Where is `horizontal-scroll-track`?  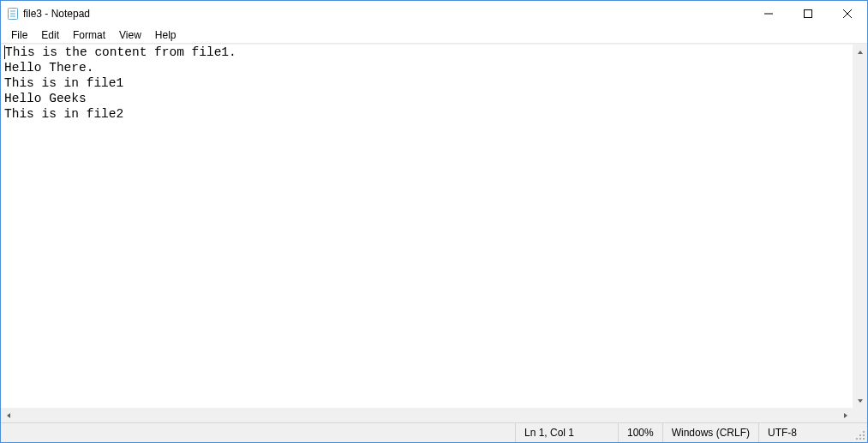
horizontal-scroll-track is located at coordinates (427, 415).